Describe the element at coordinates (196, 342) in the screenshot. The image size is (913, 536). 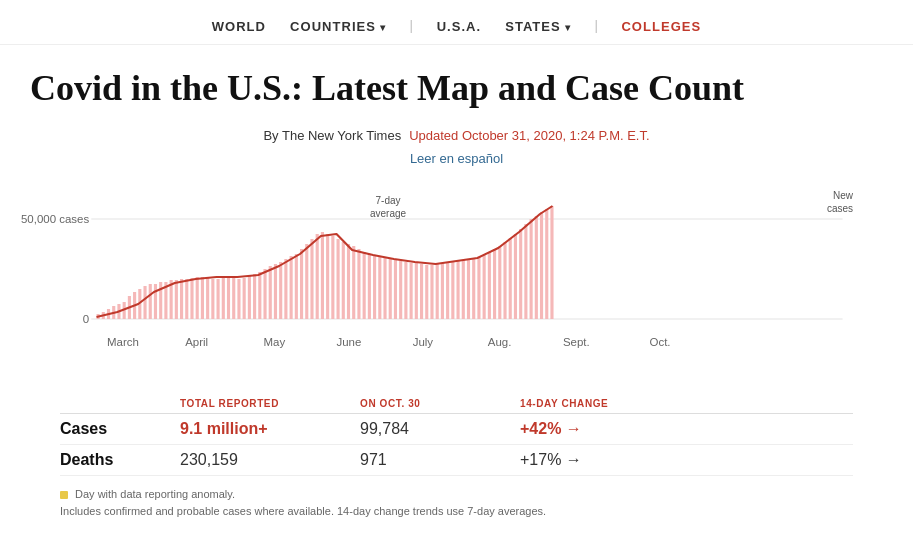
I see `svg-text: April` at that location.